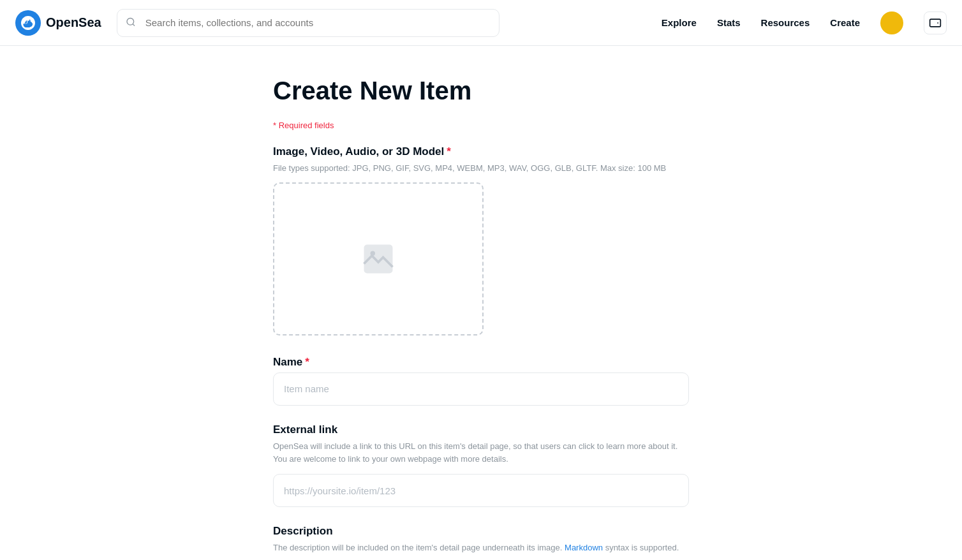 This screenshot has height=560, width=962. Describe the element at coordinates (481, 362) in the screenshot. I see `name-label: Name*` at that location.